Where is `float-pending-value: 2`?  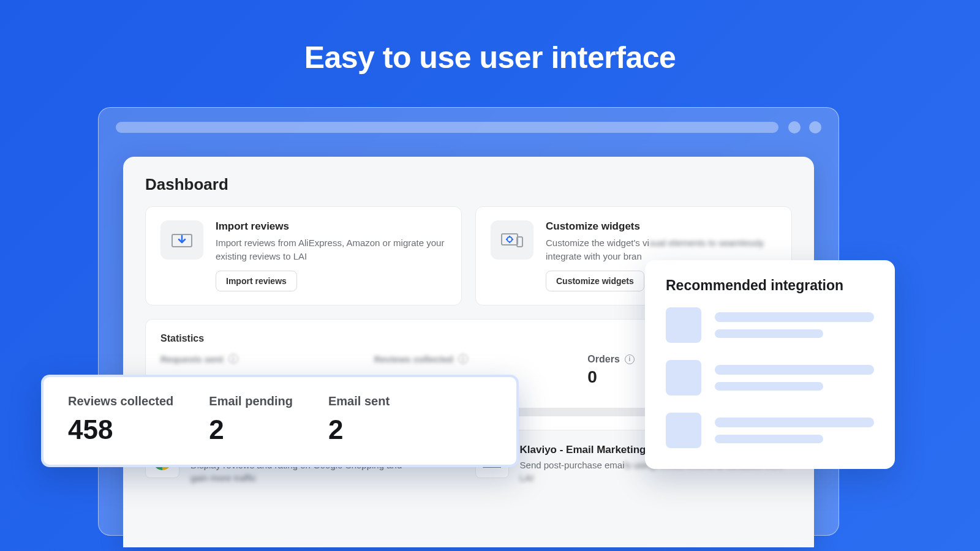
float-pending-value: 2 is located at coordinates (251, 430).